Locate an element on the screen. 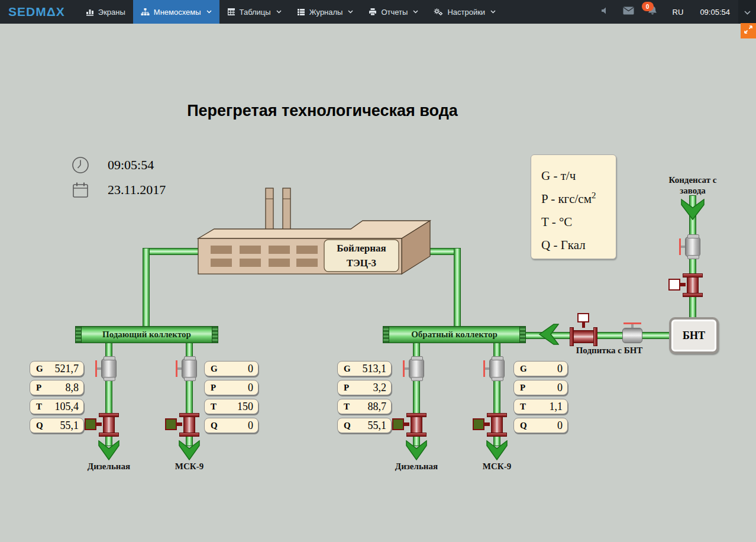 The width and height of the screenshot is (756, 542). current-time: 09:05:54 is located at coordinates (131, 165).